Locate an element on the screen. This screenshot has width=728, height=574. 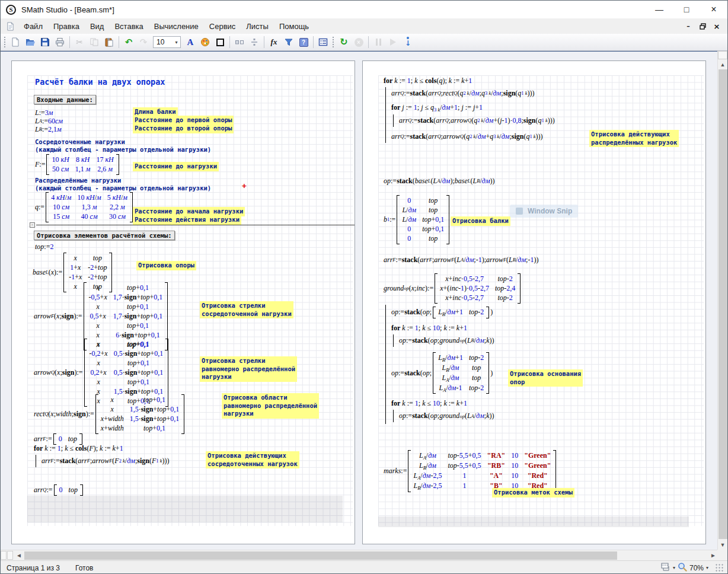
math-block: for k := 1; k ≤ cols(F); k := k+1arrF :=… is located at coordinates (101, 455).